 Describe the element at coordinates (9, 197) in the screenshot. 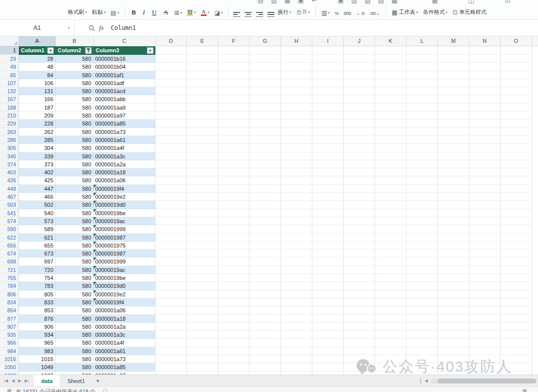

I see `row-number: 467` at that location.